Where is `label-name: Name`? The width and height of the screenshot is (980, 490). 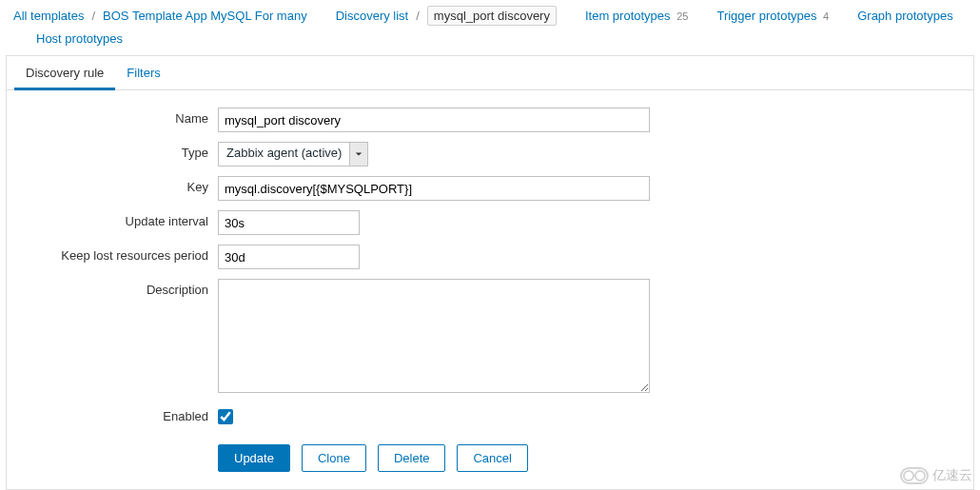 label-name: Name is located at coordinates (118, 116).